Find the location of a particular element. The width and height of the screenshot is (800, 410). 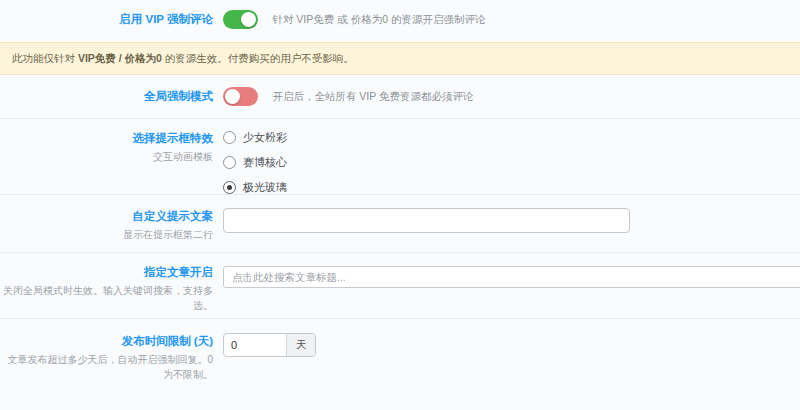

custom-text-sublabel: 显示在提示框第二行 is located at coordinates (106, 234).